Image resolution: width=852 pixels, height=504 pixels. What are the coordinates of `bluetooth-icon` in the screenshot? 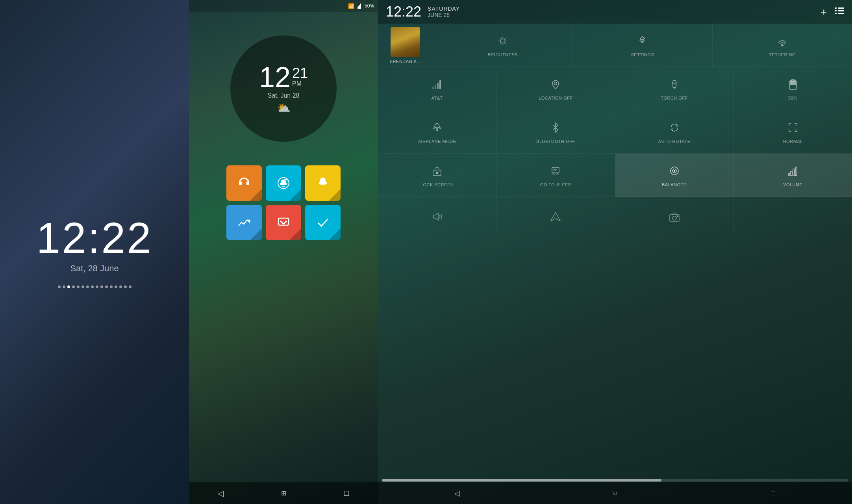 It's located at (556, 129).